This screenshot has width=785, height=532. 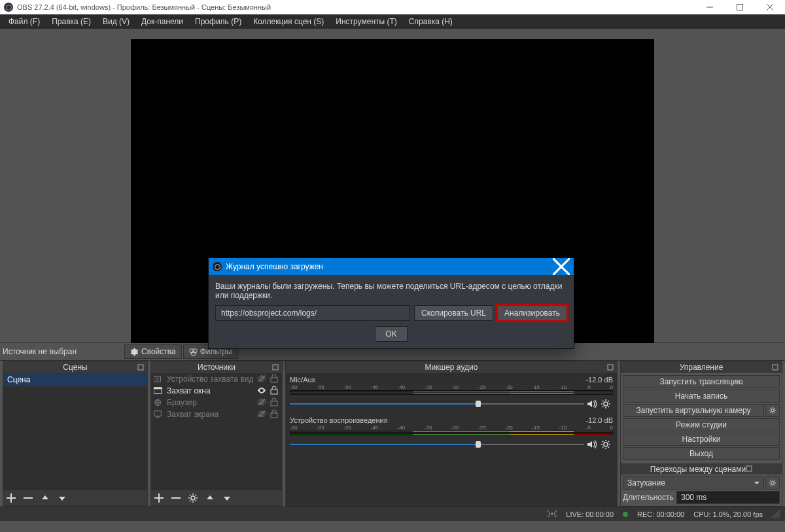 What do you see at coordinates (773, 483) in the screenshot?
I see `transition-settings-button` at bounding box center [773, 483].